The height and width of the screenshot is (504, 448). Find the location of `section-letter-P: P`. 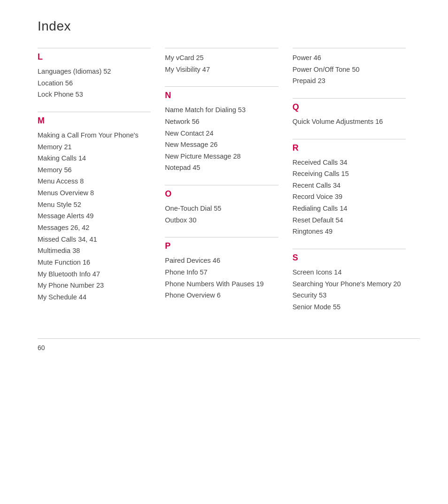

section-letter-P: P is located at coordinates (222, 246).